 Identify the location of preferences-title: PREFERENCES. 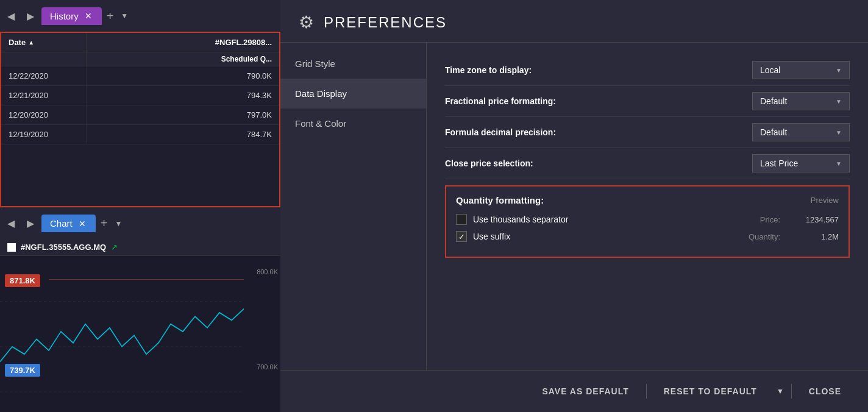
(385, 23).